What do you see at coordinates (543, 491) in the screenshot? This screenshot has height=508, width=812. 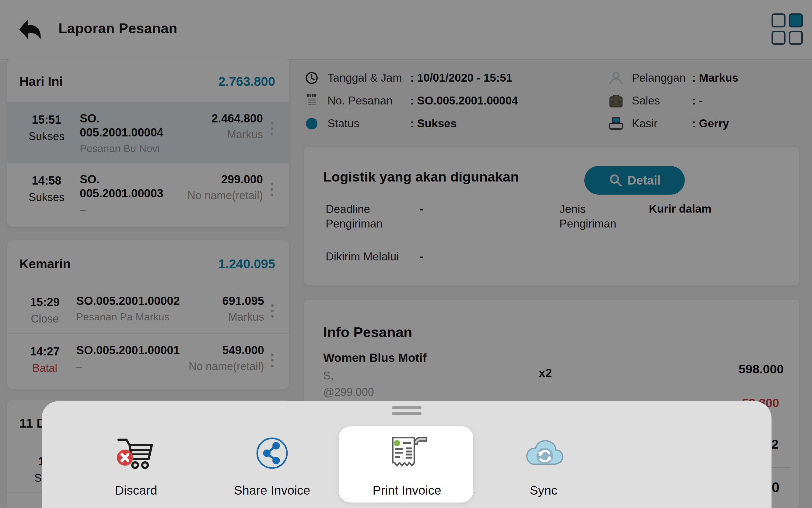 I see `action-label: Sync` at bounding box center [543, 491].